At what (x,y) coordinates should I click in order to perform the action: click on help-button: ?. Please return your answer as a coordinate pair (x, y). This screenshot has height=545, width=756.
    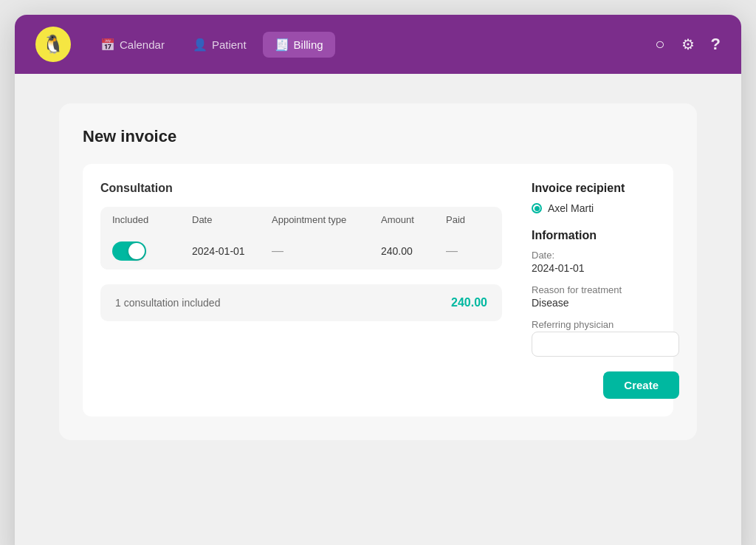
    Looking at the image, I should click on (716, 44).